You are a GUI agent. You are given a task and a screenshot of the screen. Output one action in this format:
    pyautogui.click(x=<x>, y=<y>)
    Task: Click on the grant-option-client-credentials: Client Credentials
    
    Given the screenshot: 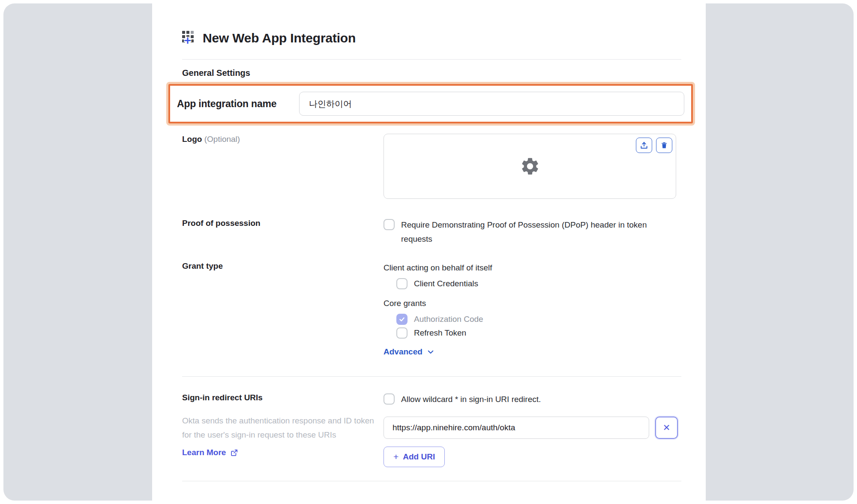 What is the action you would take?
    pyautogui.click(x=539, y=284)
    